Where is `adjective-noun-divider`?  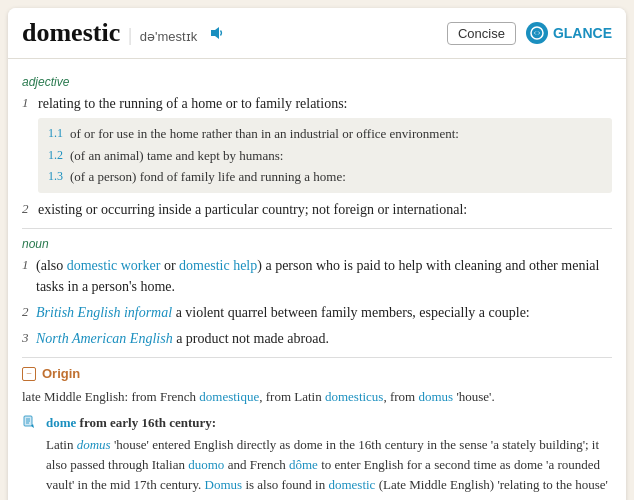 adjective-noun-divider is located at coordinates (317, 228).